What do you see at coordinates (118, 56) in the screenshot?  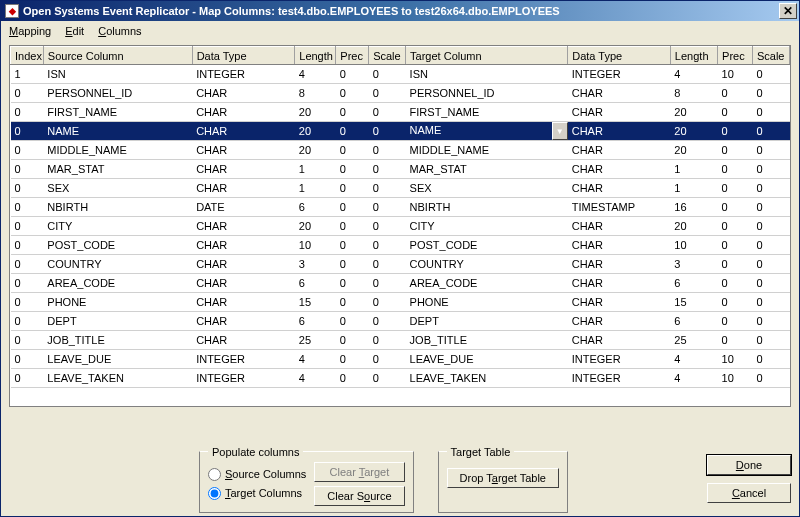 I see `col-source-column: Source Column` at bounding box center [118, 56].